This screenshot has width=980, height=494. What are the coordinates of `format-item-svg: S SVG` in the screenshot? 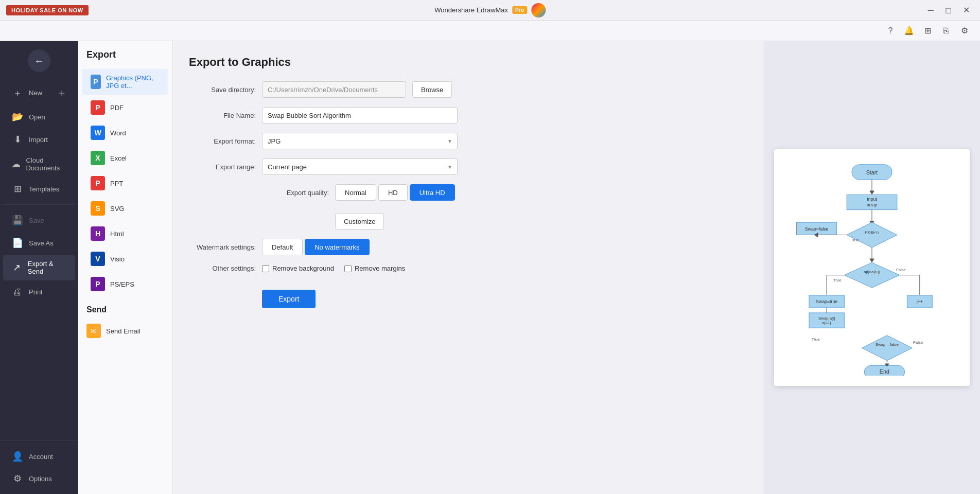 It's located at (125, 208).